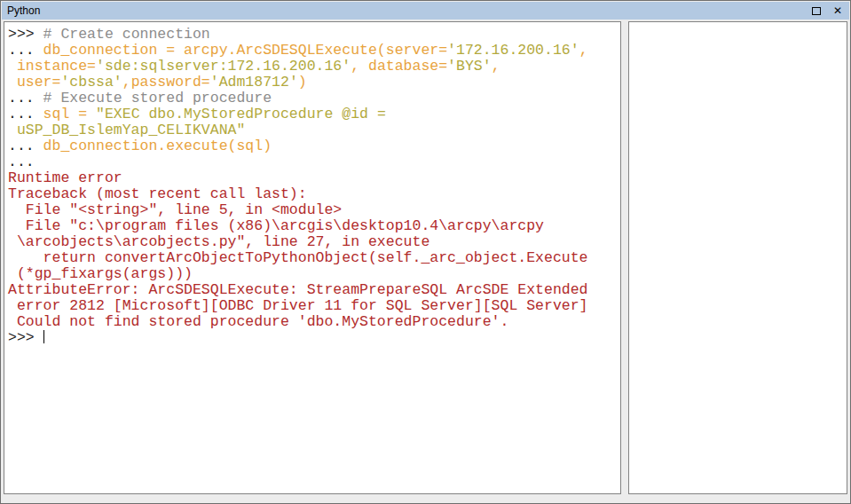  Describe the element at coordinates (312, 306) in the screenshot. I see `console-line: error 2812 [Microsoft][ODBC Driver 11 fo…` at that location.